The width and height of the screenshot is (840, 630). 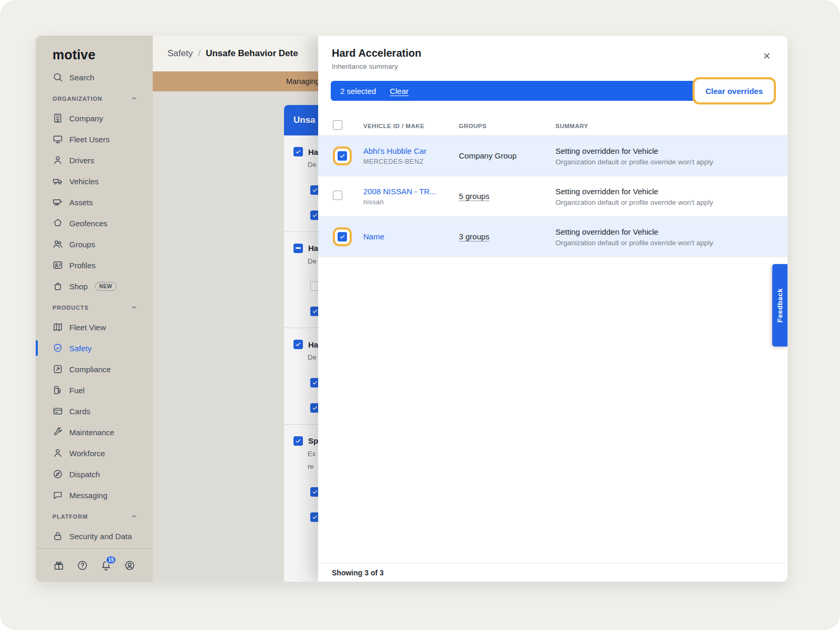 I want to click on compass-icon, so click(x=58, y=474).